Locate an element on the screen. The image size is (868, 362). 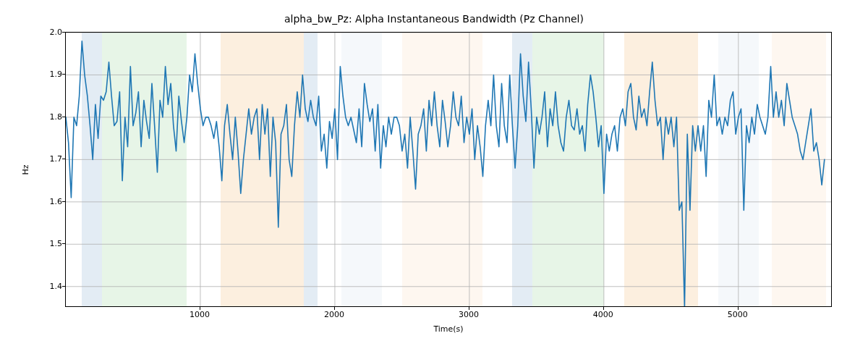
x-tick-label: 2000 is located at coordinates (334, 314).